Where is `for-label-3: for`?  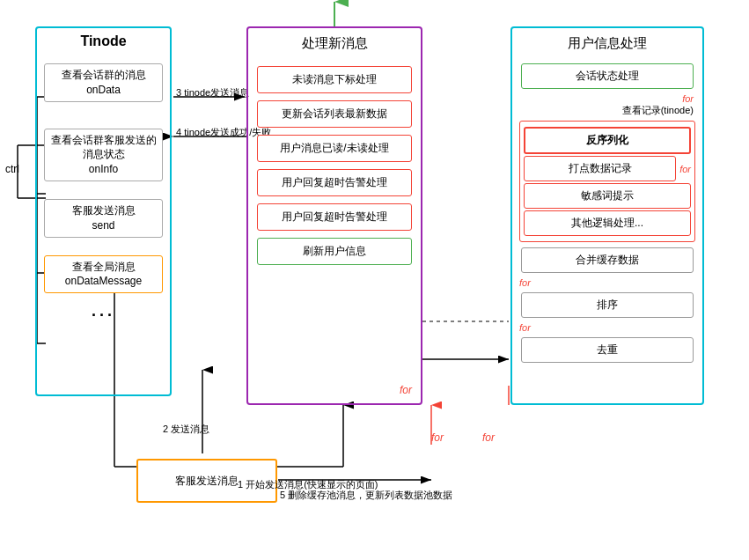
for-label-3: for is located at coordinates (607, 328).